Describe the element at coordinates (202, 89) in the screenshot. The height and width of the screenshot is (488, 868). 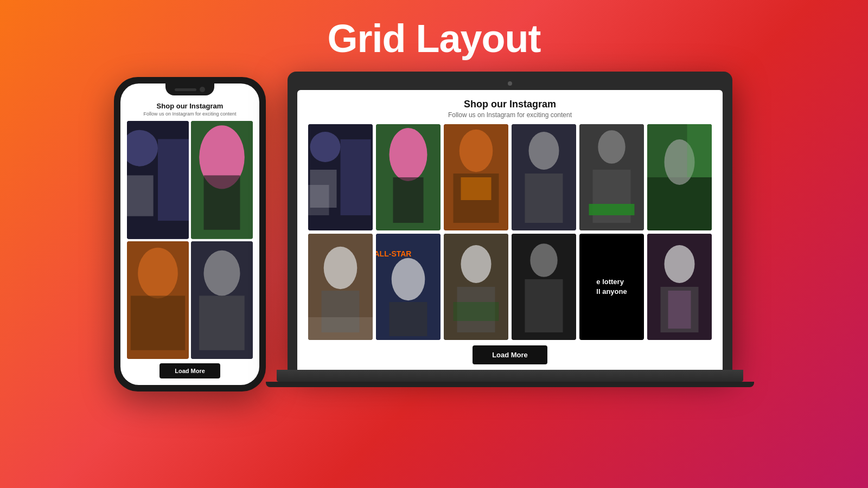
I see `phone-camera` at that location.